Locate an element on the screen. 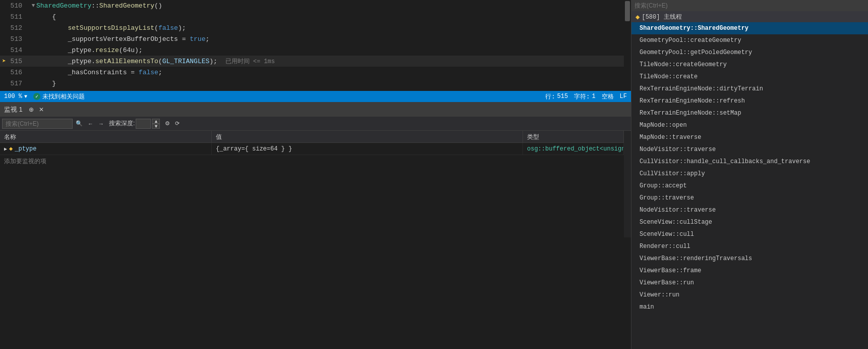 This screenshot has width=868, height=349. line-number-516: 516 is located at coordinates (20, 73).